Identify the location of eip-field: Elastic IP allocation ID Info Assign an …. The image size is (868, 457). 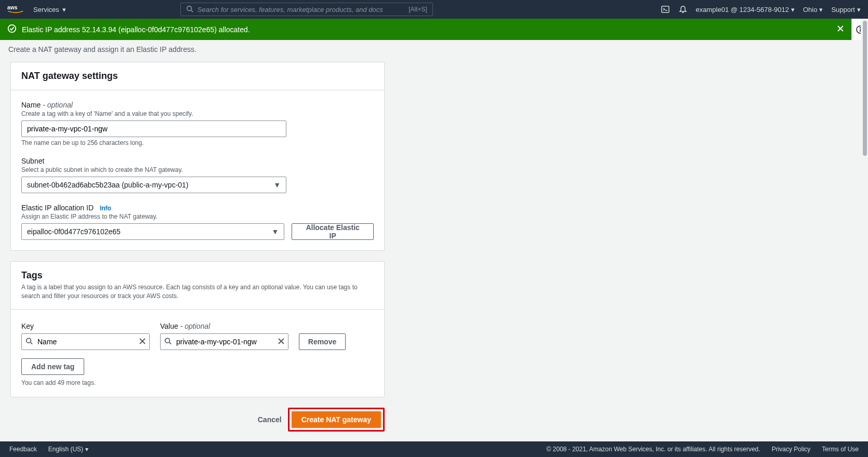
(198, 222).